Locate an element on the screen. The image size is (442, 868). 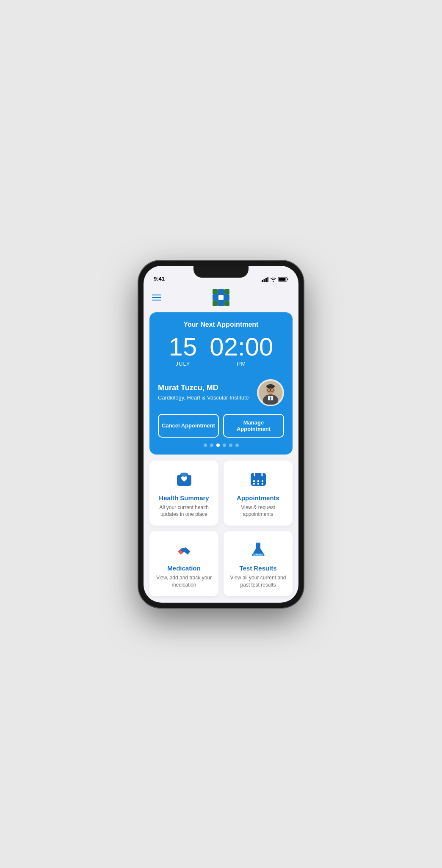
appointment-buttons: Cancel Appointment Manage Appointment is located at coordinates (221, 426).